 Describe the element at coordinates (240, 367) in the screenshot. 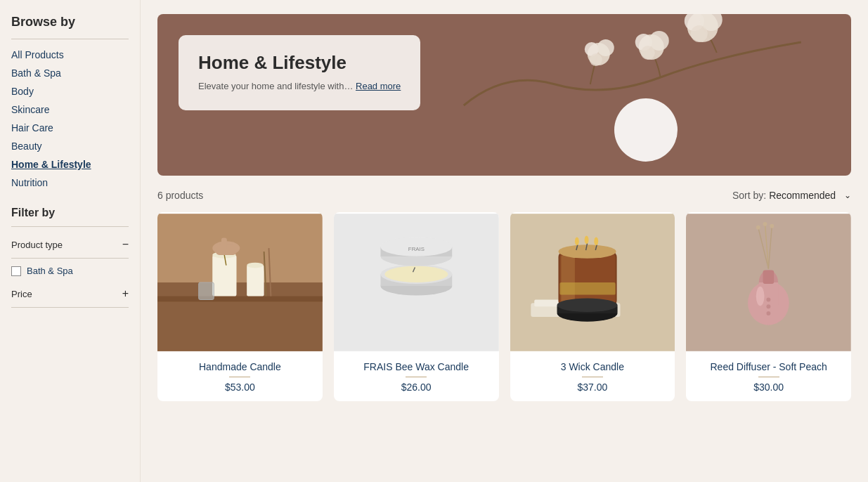

I see `product-name: Handmade Candle` at that location.